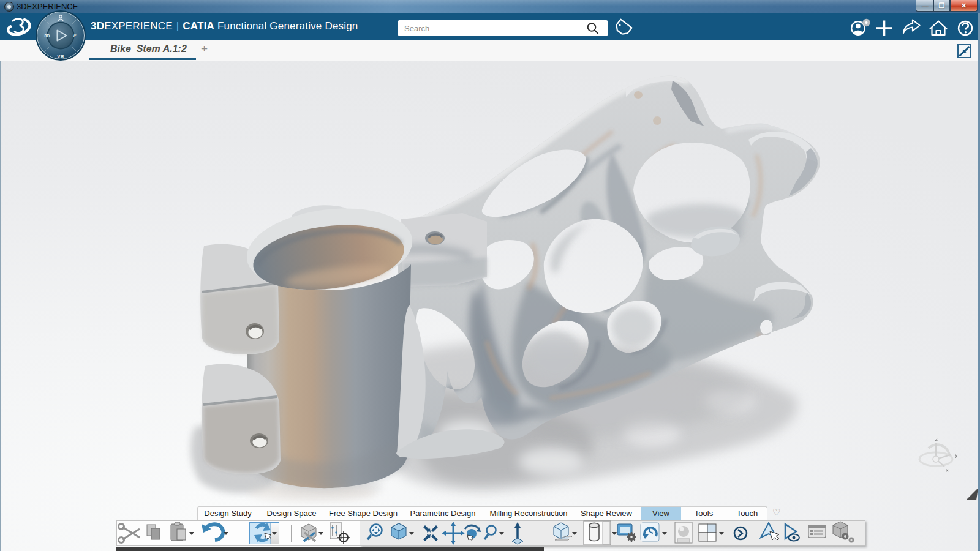  What do you see at coordinates (47, 36) in the screenshot?
I see `svg-text: 3D` at bounding box center [47, 36].